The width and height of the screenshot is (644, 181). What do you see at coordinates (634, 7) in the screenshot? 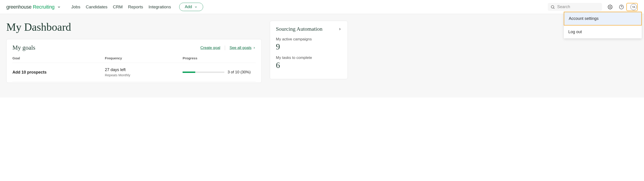
I see `avatar: YA` at bounding box center [634, 7].